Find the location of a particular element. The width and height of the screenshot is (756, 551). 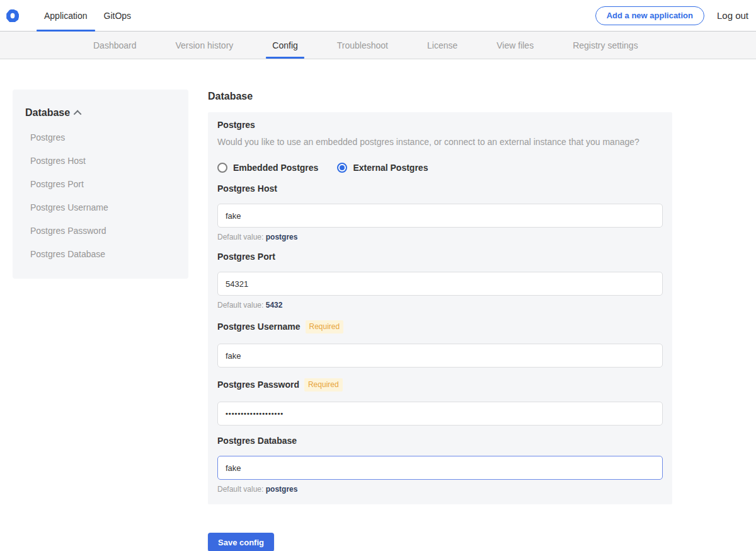

field-label-text: Postgres Password is located at coordinates (258, 385).